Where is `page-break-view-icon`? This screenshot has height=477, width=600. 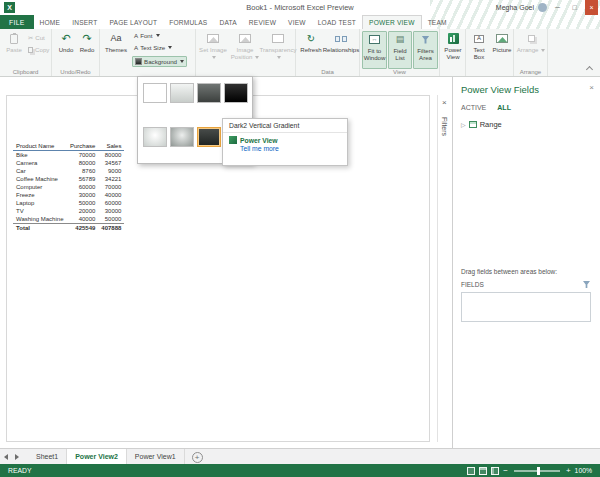 page-break-view-icon is located at coordinates (495, 471).